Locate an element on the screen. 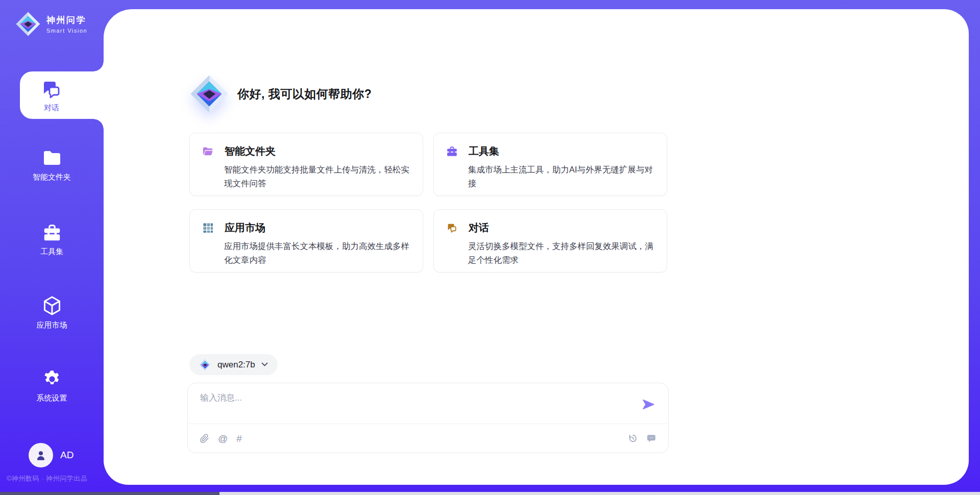 Image resolution: width=980 pixels, height=495 pixels. card-description: 智能文件夹功能支持批量文件上传与清洗，轻松实现文件问答 is located at coordinates (317, 177).